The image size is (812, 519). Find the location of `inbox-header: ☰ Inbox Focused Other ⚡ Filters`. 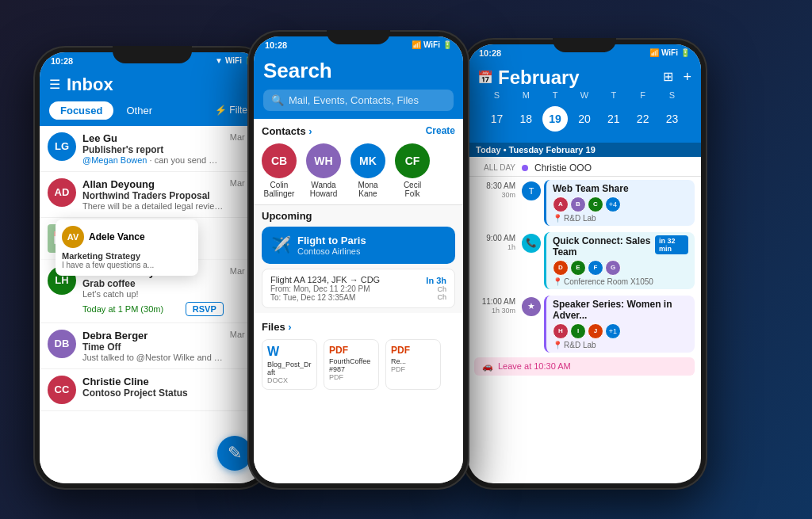

inbox-header: ☰ Inbox Focused Other ⚡ Filters is located at coordinates (152, 98).